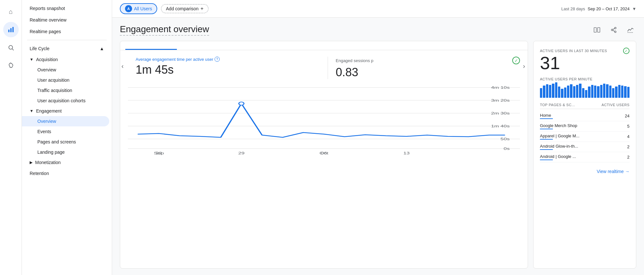  What do you see at coordinates (66, 121) in the screenshot?
I see `sidebar-item-eng-overview: Overview` at bounding box center [66, 121].